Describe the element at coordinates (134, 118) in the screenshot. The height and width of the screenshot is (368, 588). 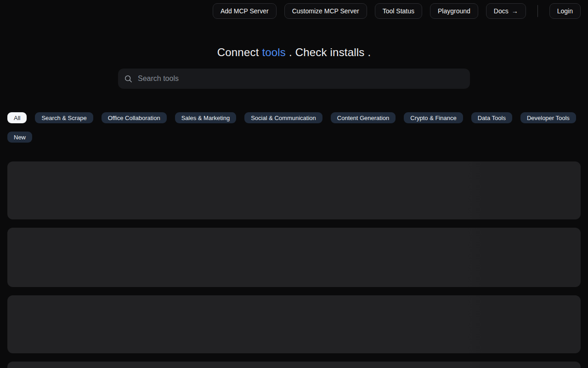
I see `filter-chip-office-collaboration: Office Collaboration` at that location.